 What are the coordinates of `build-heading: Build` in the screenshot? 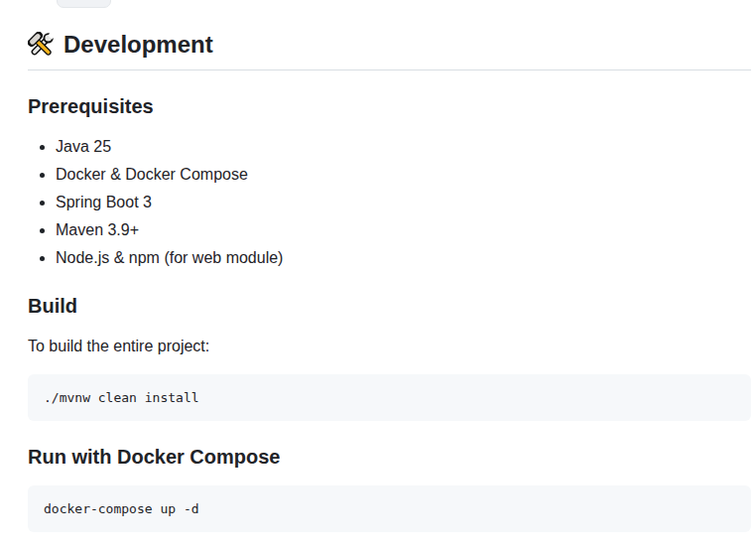 It's located at (389, 306).